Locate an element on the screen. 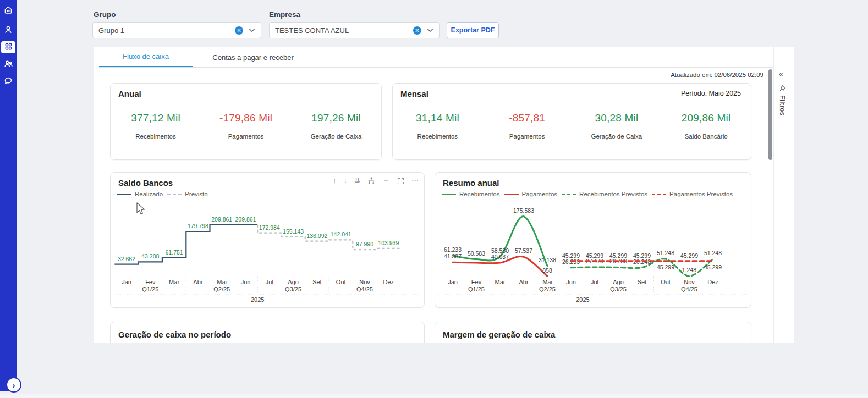 Image resolution: width=868 pixels, height=398 pixels. data-label: 172.984 is located at coordinates (270, 228).